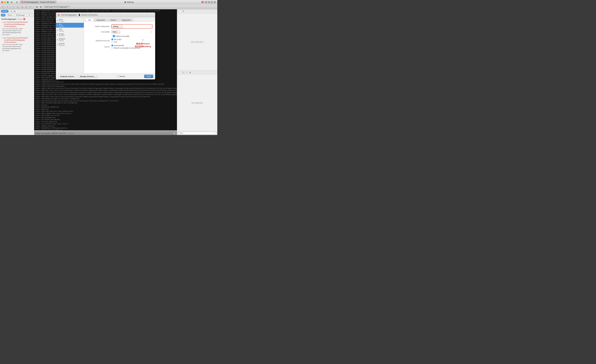 The height and width of the screenshot is (364, 596). I want to click on by-file-button: By File, so click(5, 11).